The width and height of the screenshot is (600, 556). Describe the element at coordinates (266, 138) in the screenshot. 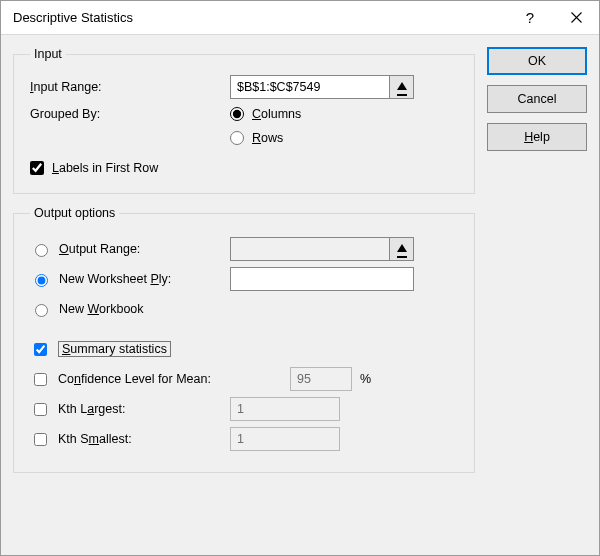

I see `grouped-by-rows: Rows` at that location.